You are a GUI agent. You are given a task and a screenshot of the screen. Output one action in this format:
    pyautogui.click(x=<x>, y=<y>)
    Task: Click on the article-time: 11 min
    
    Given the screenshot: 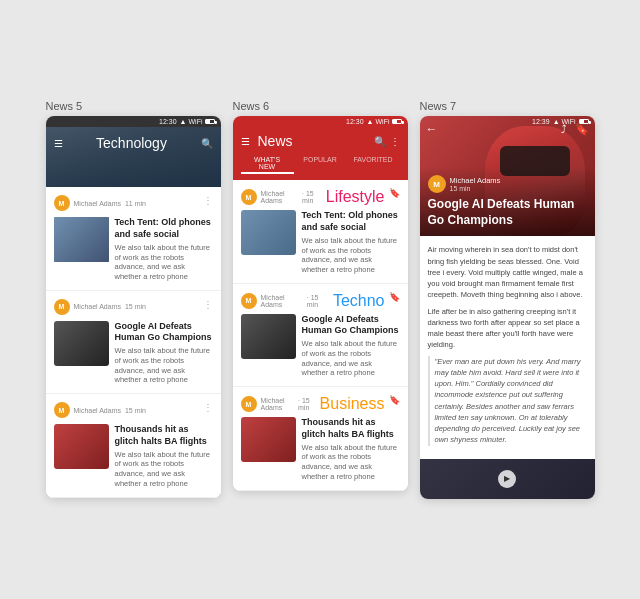 What is the action you would take?
    pyautogui.click(x=136, y=204)
    